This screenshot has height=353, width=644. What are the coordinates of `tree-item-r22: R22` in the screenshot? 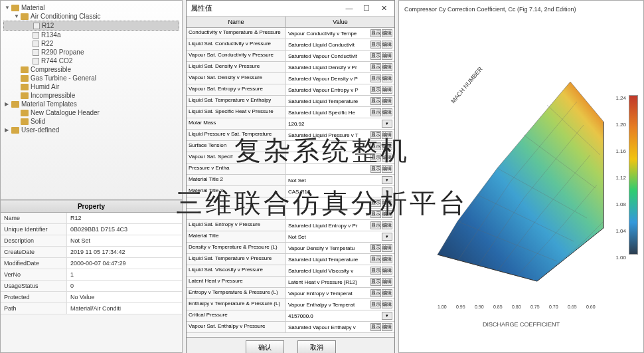 It's located at (92, 44).